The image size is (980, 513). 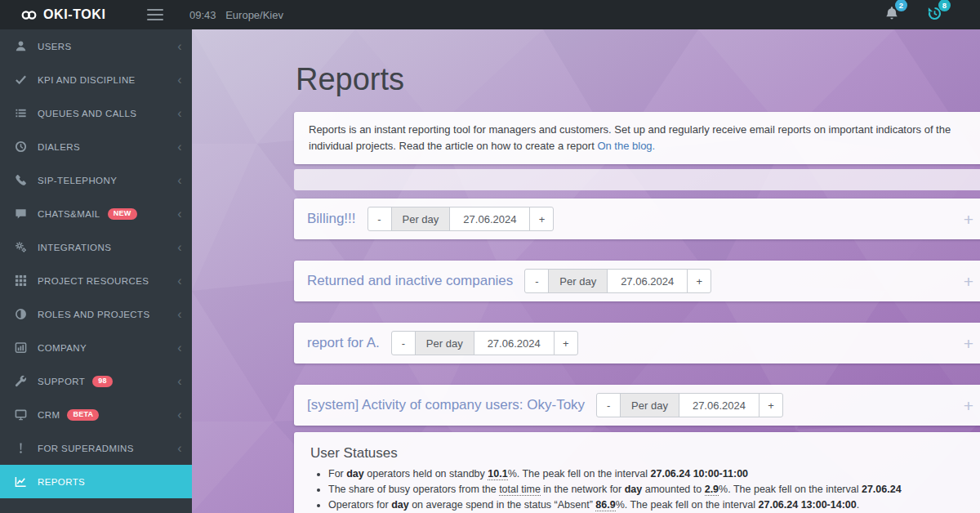 I want to click on sidebar-item-project-resources: PROJECT RESOURCES‹, so click(x=96, y=281).